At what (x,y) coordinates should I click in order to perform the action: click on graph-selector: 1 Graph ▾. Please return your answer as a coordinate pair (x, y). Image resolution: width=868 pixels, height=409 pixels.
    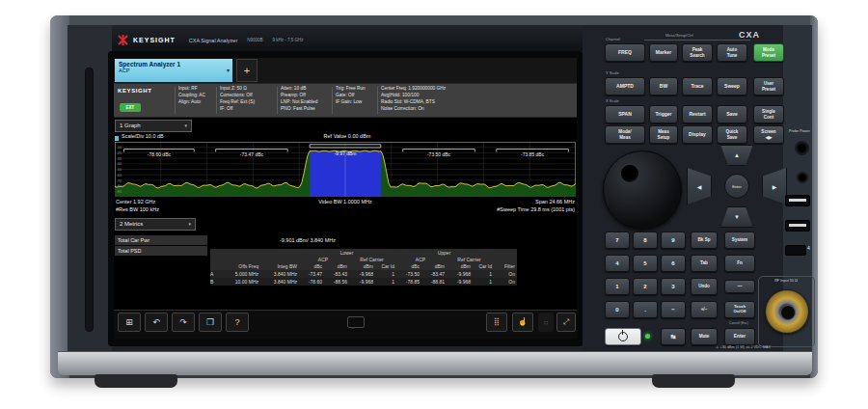
    Looking at the image, I should click on (153, 125).